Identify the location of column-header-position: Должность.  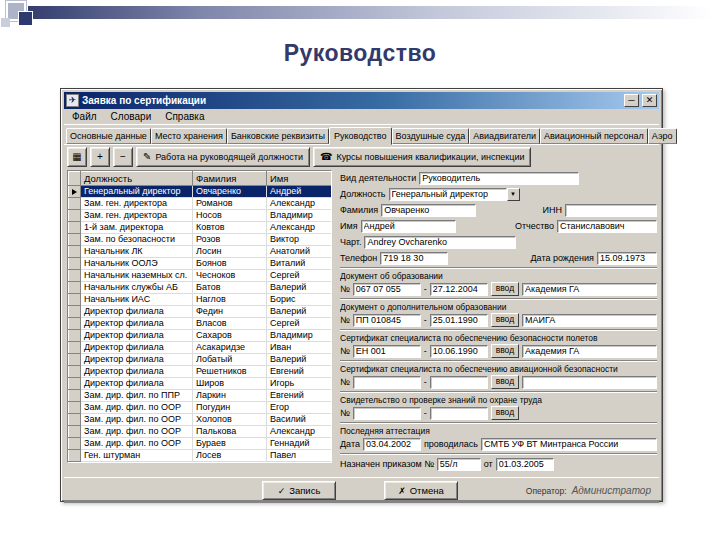
(137, 179).